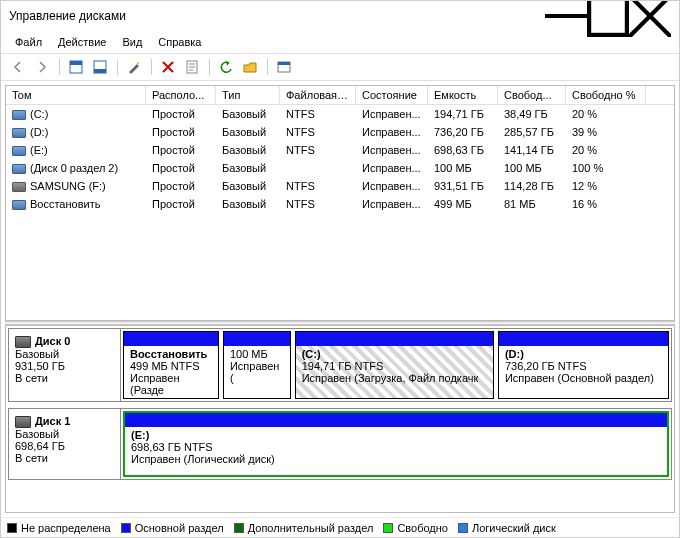 The width and height of the screenshot is (680, 538). What do you see at coordinates (168, 67) in the screenshot?
I see `delete-icon` at bounding box center [168, 67].